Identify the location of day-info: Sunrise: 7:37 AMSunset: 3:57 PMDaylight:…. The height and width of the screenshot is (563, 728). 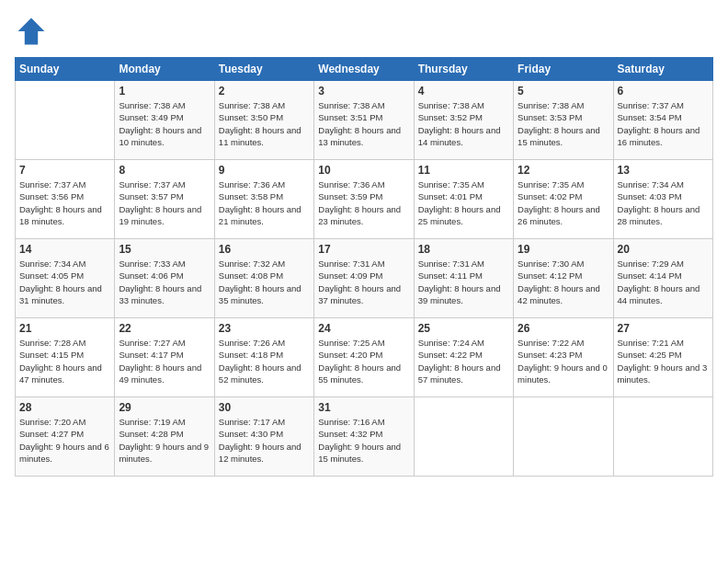
(164, 202).